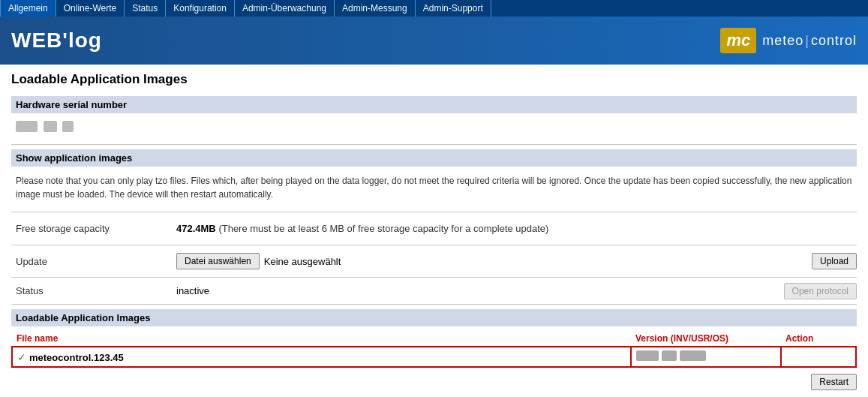  Describe the element at coordinates (434, 228) in the screenshot. I see `free-storage-row: Free storage capacity 472.4MB (There mus…` at that location.